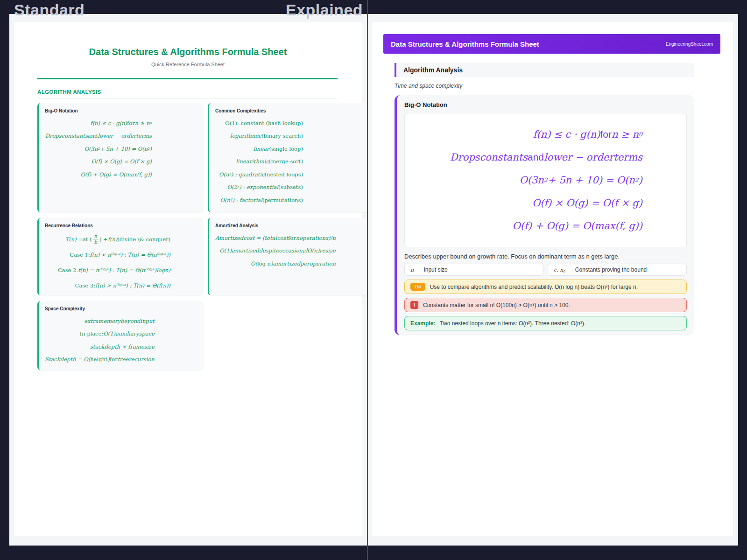 This screenshot has width=747, height=560. I want to click on card-formulas: extramemorybeyondinputIn-place: O(1)auxi…, so click(121, 340).